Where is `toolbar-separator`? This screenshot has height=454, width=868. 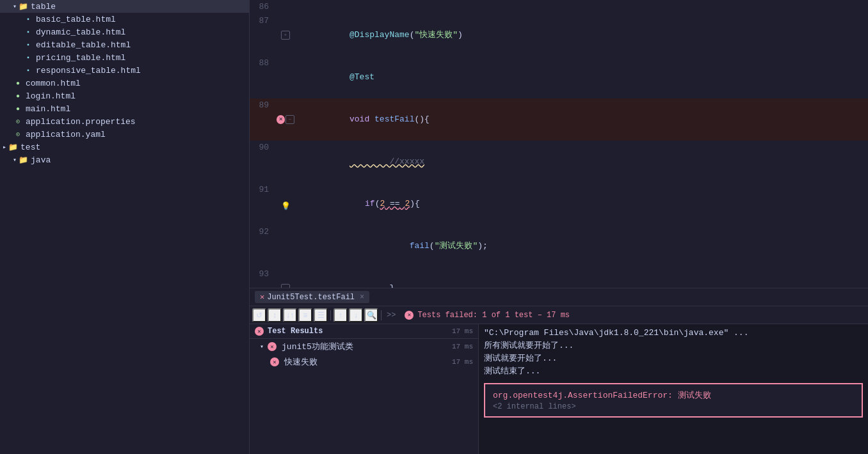 toolbar-separator is located at coordinates (330, 315).